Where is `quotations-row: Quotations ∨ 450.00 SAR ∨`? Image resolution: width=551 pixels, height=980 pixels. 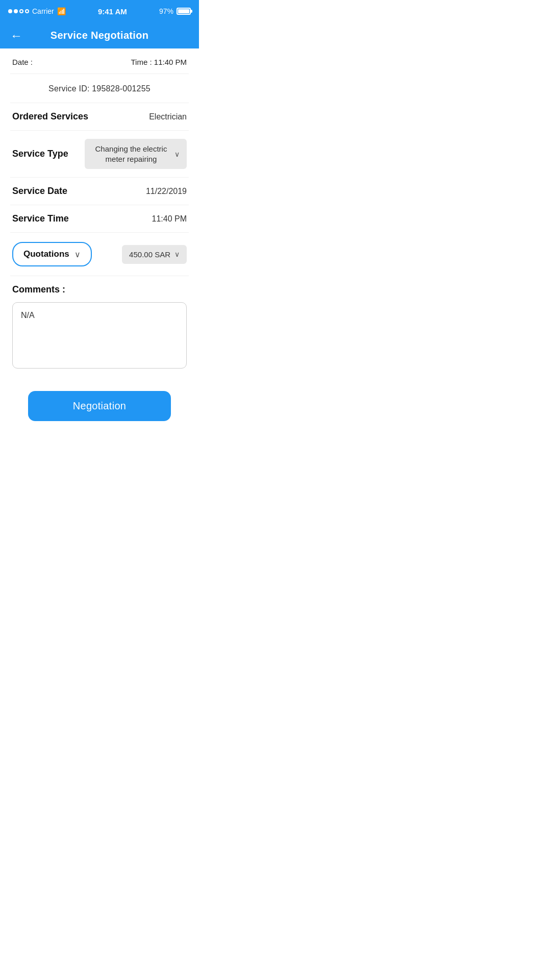 quotations-row: Quotations ∨ 450.00 SAR ∨ is located at coordinates (99, 254).